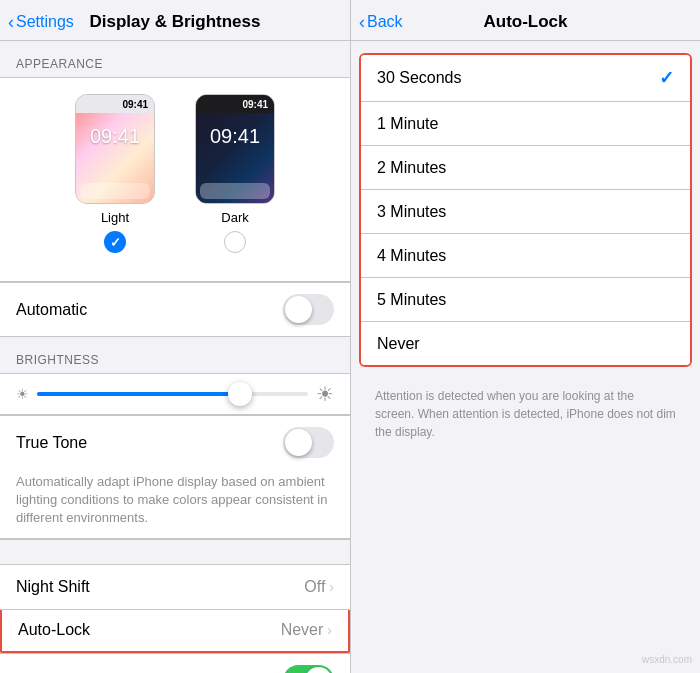 This screenshot has width=700, height=673. Describe the element at coordinates (52, 443) in the screenshot. I see `true-tone-label: True Tone` at that location.